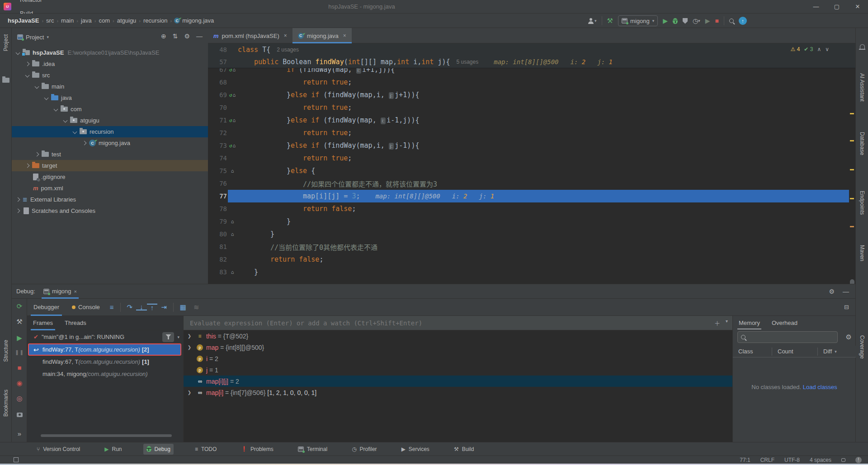 The image size is (868, 465). I want to click on tree-item-.gitignore: .gitignore, so click(110, 177).